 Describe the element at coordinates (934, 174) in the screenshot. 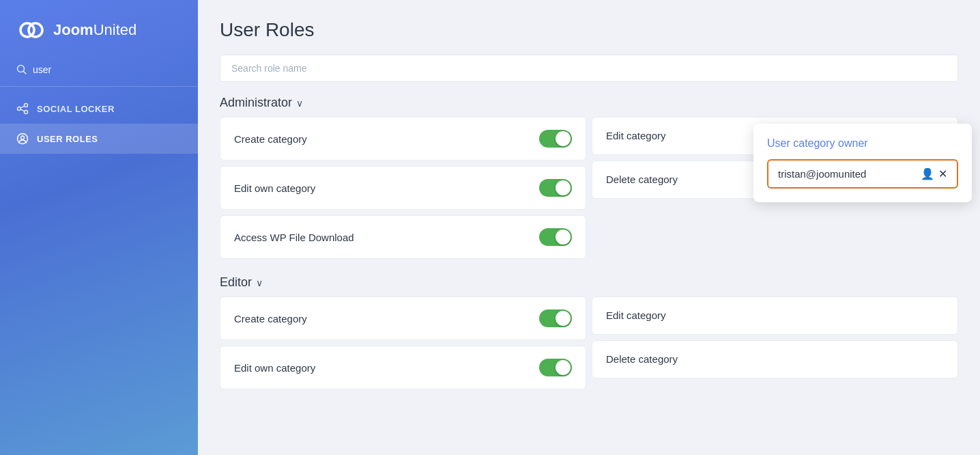

I see `popup-icons: 👤 ✕` at that location.